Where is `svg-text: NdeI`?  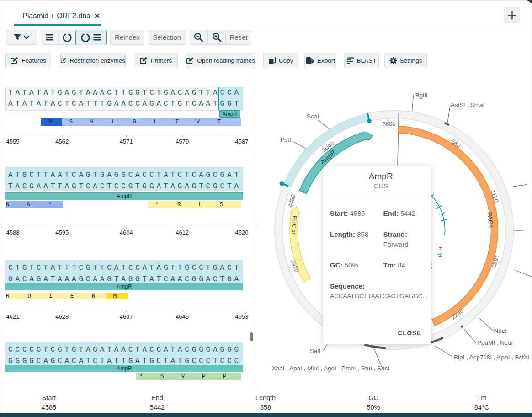
svg-text: NdeI is located at coordinates (501, 331).